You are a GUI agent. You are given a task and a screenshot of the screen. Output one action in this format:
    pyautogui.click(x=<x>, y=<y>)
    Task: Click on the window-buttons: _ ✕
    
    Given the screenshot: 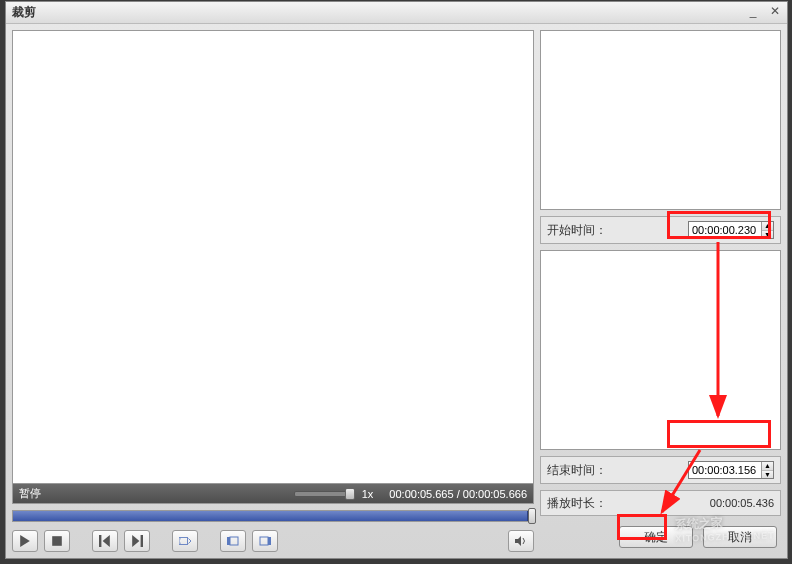 What is the action you would take?
    pyautogui.click(x=764, y=11)
    